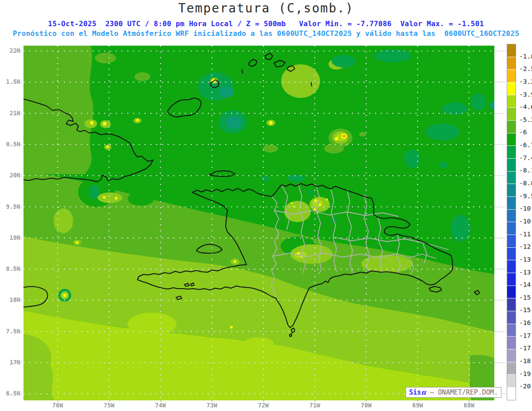 Image resolution: width=532 pixels, height=411 pixels. Describe the element at coordinates (63, 221) in the screenshot. I see `shade-c-patch` at that location.